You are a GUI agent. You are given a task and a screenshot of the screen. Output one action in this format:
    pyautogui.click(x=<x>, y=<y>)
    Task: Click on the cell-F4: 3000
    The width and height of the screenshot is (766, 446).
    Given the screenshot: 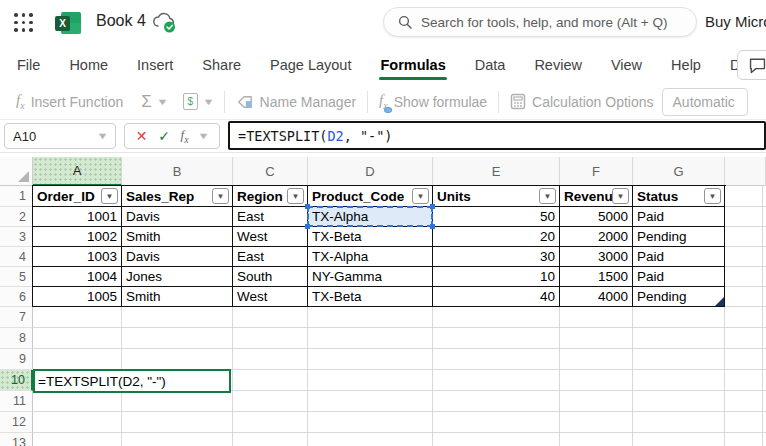 What is the action you would take?
    pyautogui.click(x=596, y=257)
    